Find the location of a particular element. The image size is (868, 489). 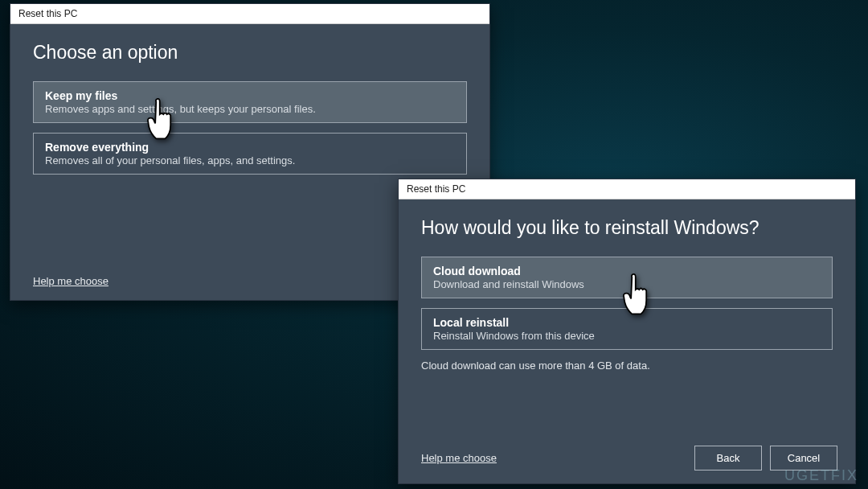

dialog-heading: How would you like to reinstall Windows? is located at coordinates (627, 228).